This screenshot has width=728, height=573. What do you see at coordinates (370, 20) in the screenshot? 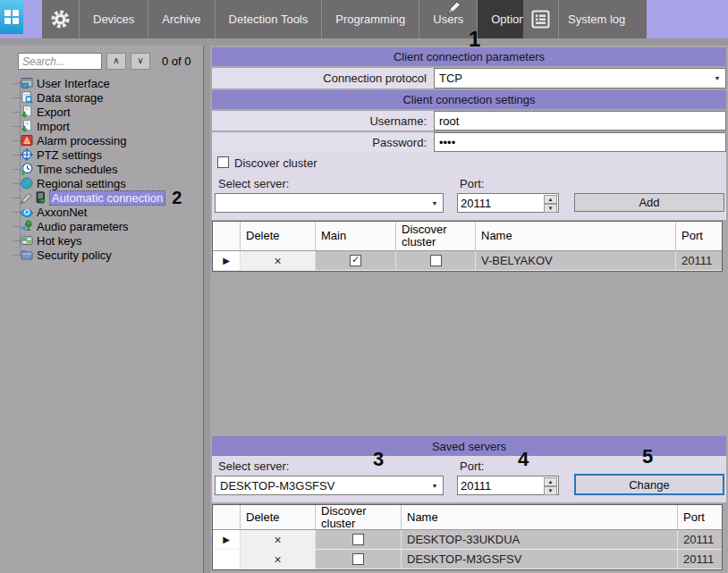
I see `menu-item-programming: Programming` at bounding box center [370, 20].